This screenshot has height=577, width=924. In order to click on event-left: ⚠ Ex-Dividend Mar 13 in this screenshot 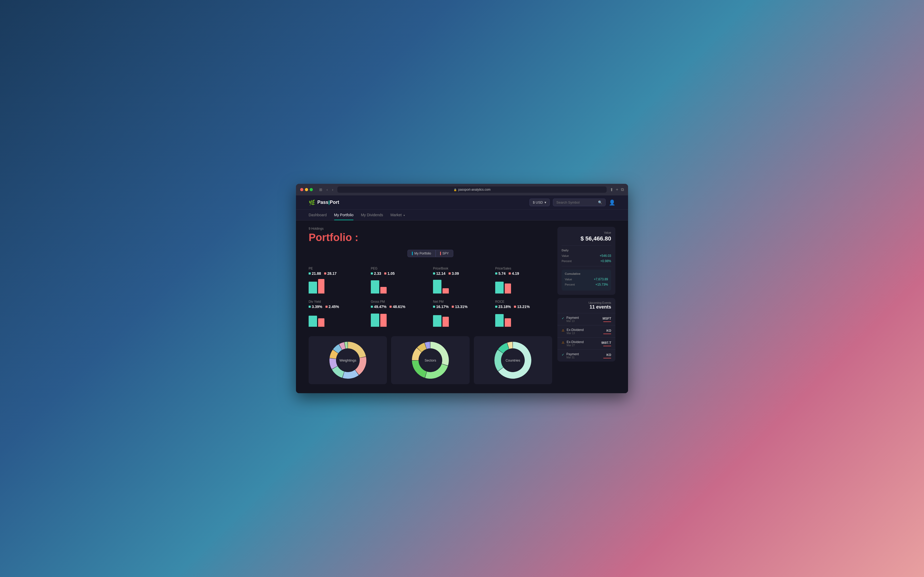, I will do `click(573, 331)`.